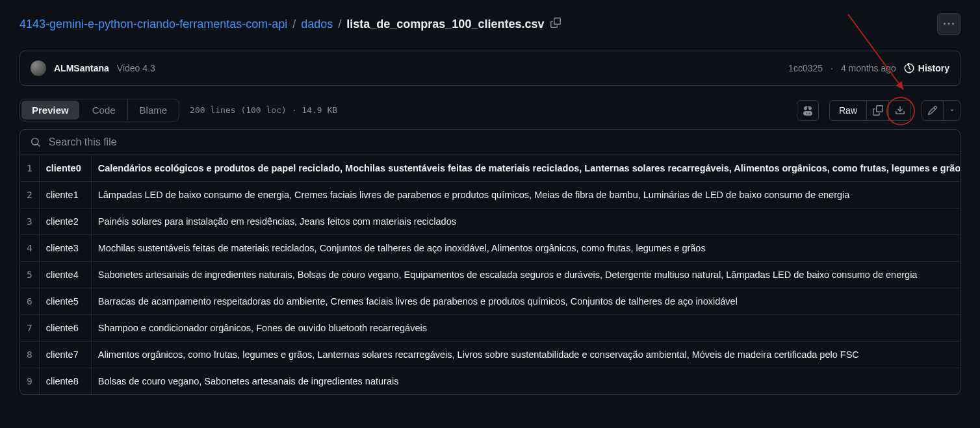 The height and width of the screenshot is (428, 980). I want to click on line-number: 4, so click(30, 248).